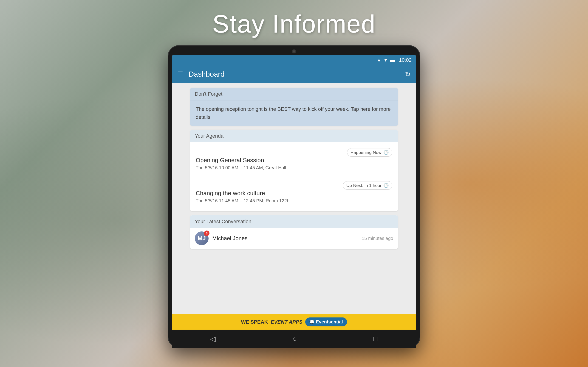 The height and width of the screenshot is (367, 588). Describe the element at coordinates (287, 322) in the screenshot. I see `ad-event-apps: EVENT APPS` at that location.